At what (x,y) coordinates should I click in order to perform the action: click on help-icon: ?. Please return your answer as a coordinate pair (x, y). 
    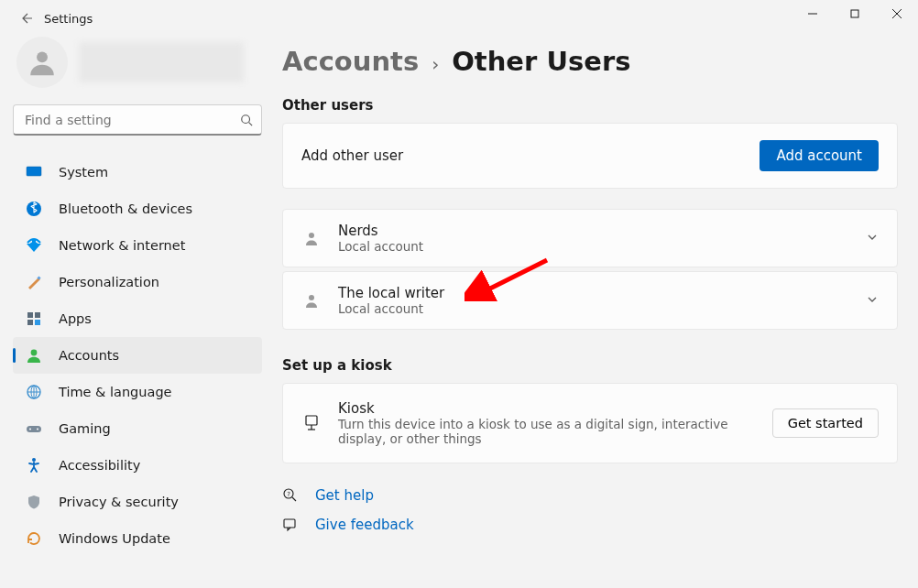
    Looking at the image, I should click on (290, 495).